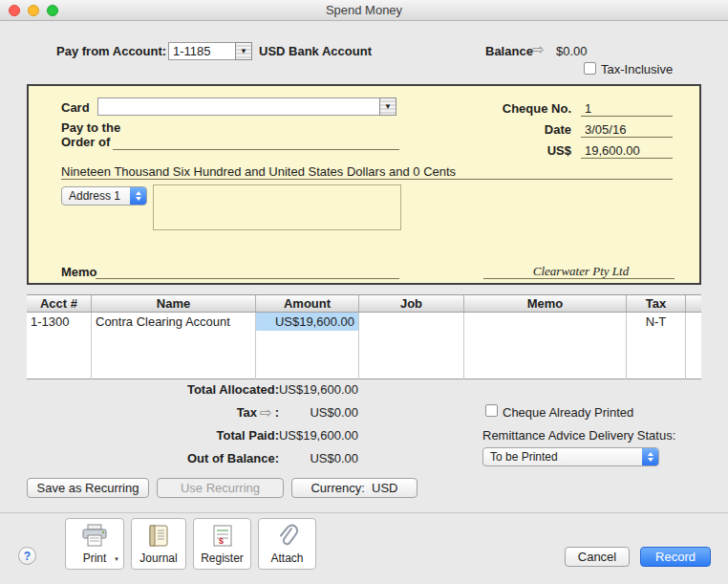  I want to click on cell-name: Contra Clearing Account, so click(174, 321).